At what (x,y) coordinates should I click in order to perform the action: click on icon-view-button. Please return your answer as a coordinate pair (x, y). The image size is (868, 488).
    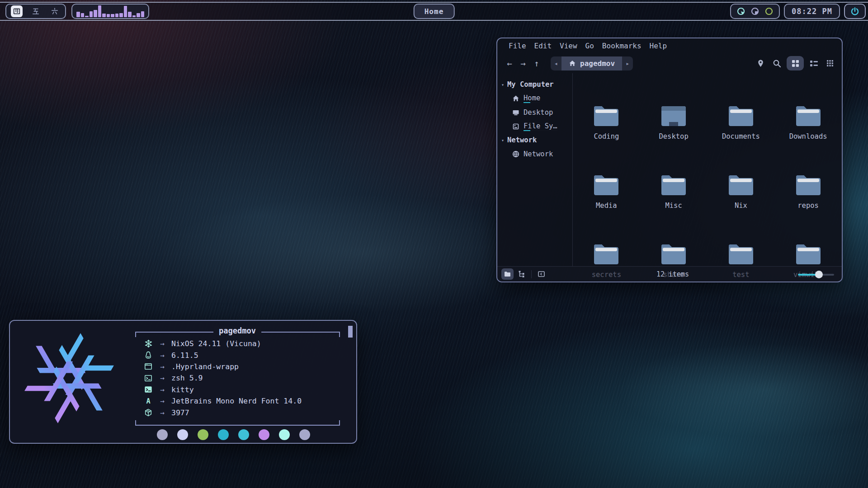
    Looking at the image, I should click on (795, 63).